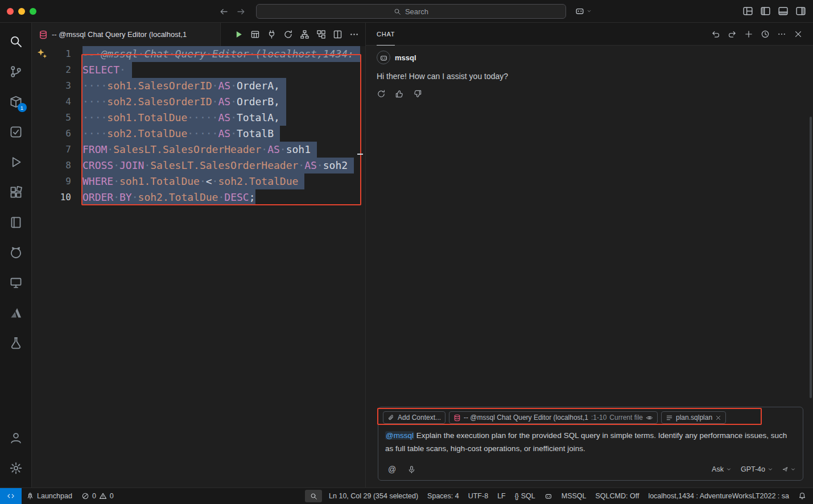 This screenshot has height=504, width=813. What do you see at coordinates (218, 166) in the screenshot?
I see `code-line-text: CROSS·JOIN·SalesLT.SalesOrderHeader·AS·s…` at bounding box center [218, 166].